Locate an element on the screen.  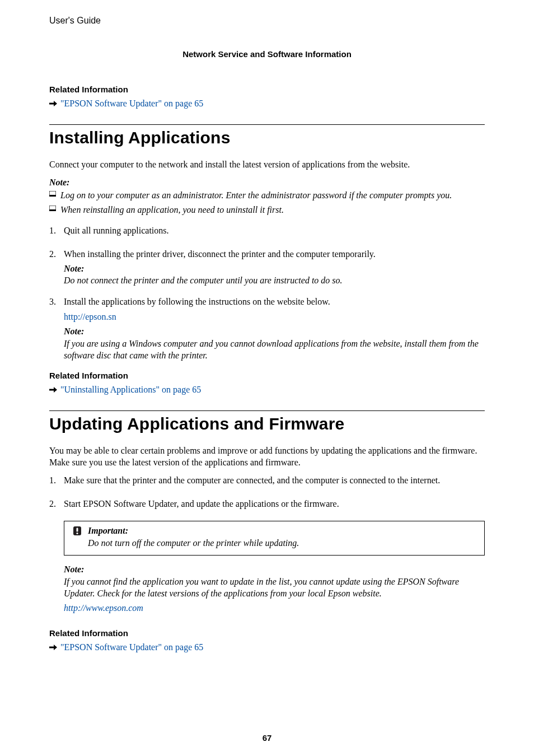
important-label: Important: is located at coordinates (108, 531).